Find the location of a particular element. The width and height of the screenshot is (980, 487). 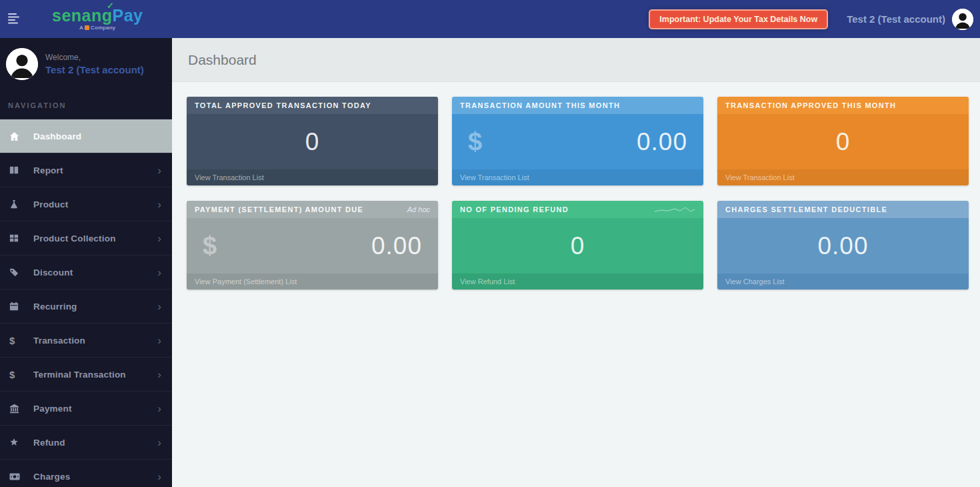

stat-card-charges-settlement-deductible: CHARGES SETTLEMENT DEDUCTIBLE0.00View Ch… is located at coordinates (843, 246).